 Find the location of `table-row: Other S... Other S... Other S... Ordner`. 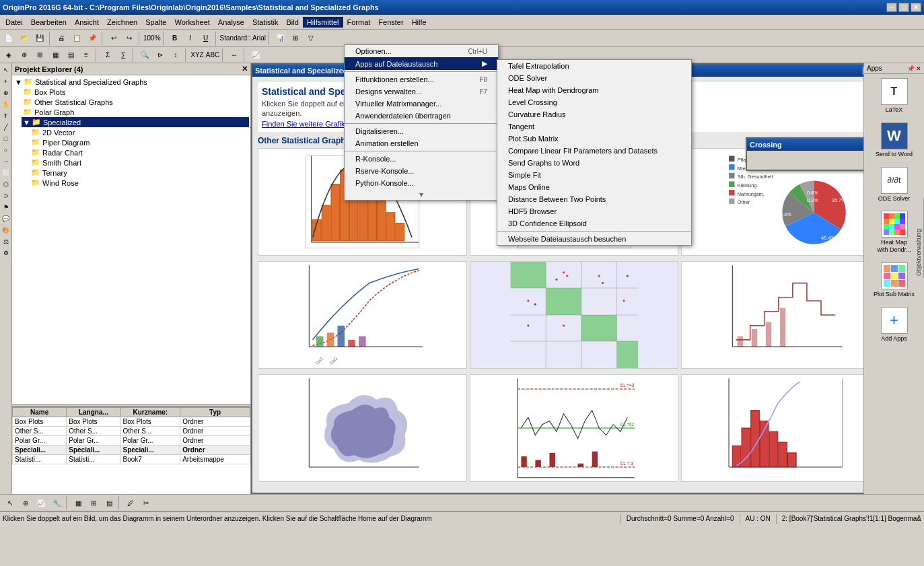

table-row: Other S... Other S... Other S... Ordner is located at coordinates (132, 431).